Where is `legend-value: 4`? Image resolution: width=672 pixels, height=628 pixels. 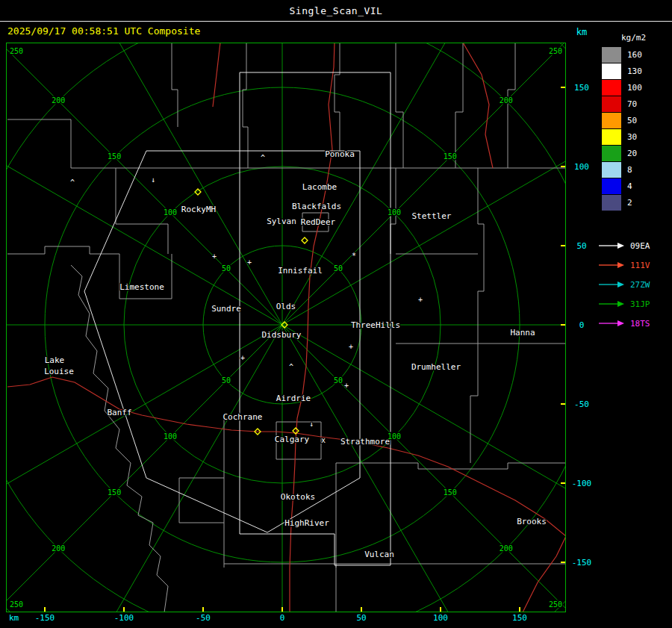
legend-value: 4 is located at coordinates (630, 187).